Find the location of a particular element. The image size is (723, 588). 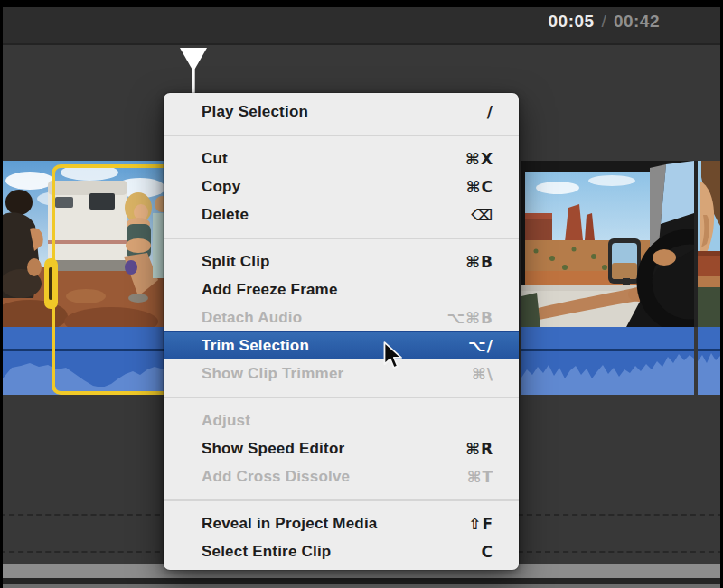

side-mirror-illustration is located at coordinates (624, 265).